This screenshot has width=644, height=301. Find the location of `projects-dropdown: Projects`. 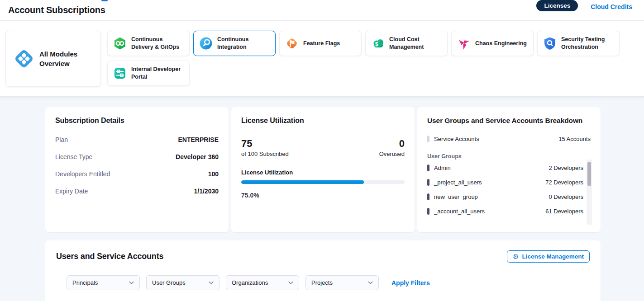

projects-dropdown: Projects is located at coordinates (342, 283).